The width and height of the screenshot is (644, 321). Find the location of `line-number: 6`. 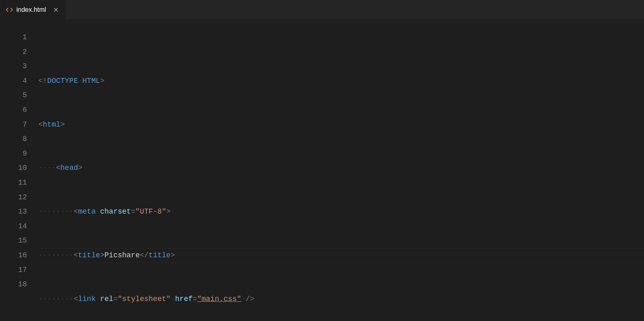

line-number: 6 is located at coordinates (16, 110).